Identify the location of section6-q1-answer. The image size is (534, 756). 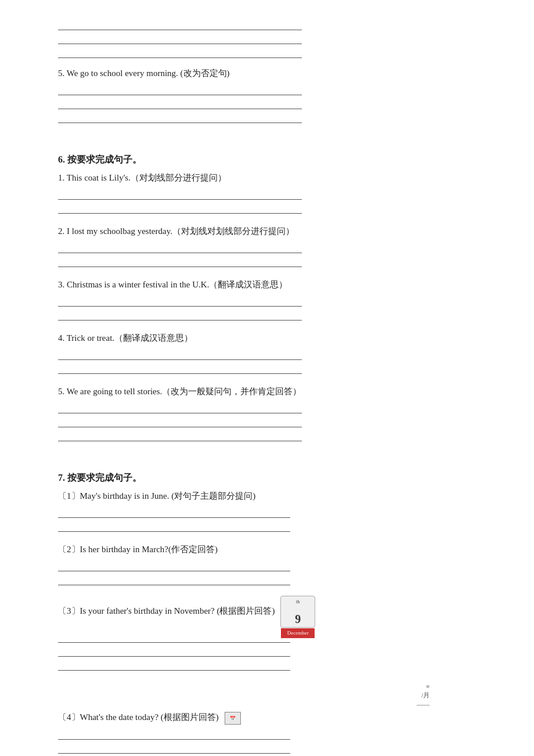
(273, 200).